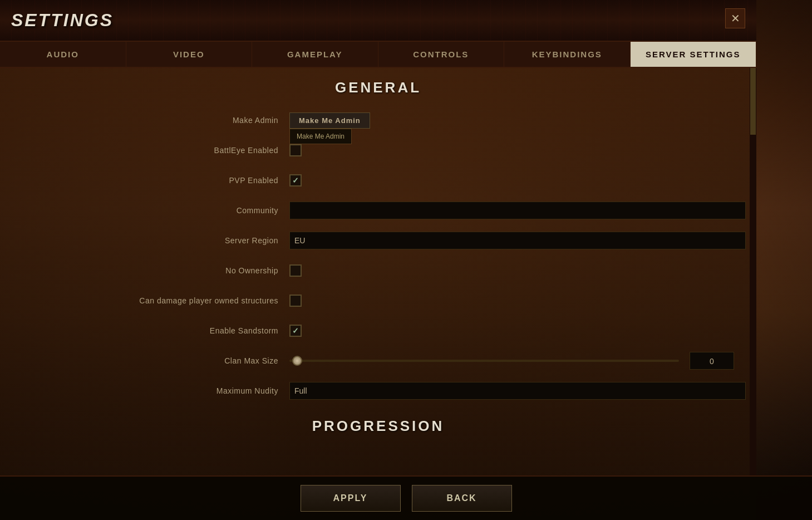  I want to click on nudity-input, so click(518, 391).